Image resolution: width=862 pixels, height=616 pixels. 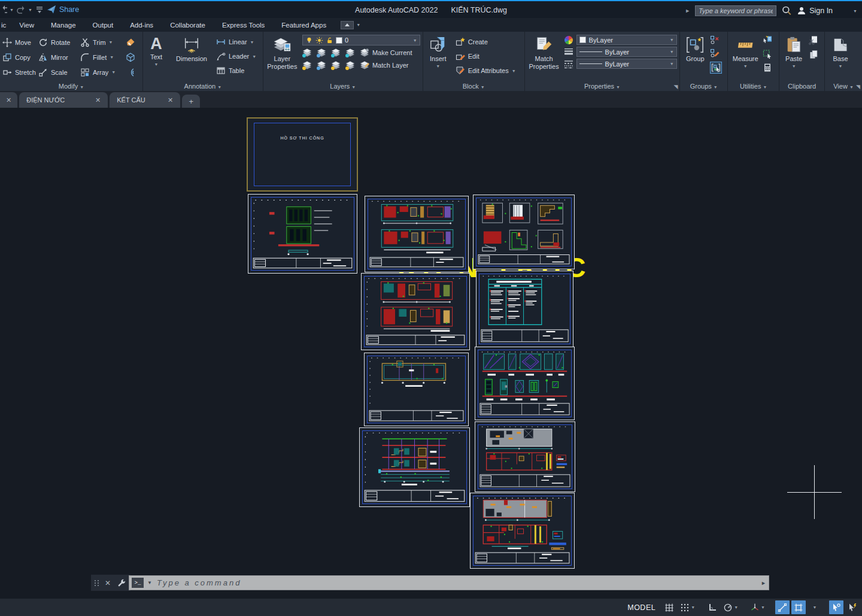 What do you see at coordinates (203, 86) in the screenshot?
I see `panel-label-annotation: Annotation▼` at bounding box center [203, 86].